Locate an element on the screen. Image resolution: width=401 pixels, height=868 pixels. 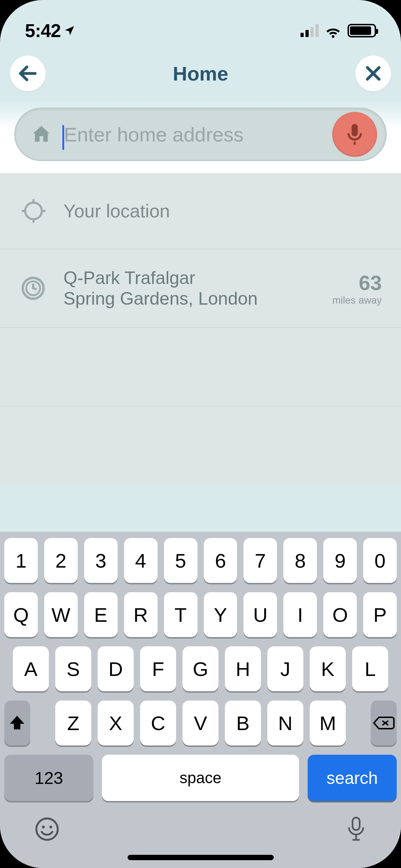
key-w: W is located at coordinates (61, 615).